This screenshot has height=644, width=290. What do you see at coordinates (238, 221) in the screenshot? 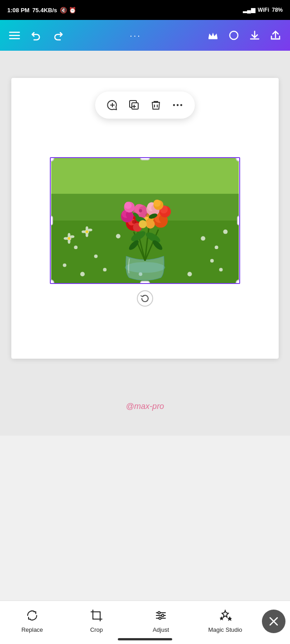
I see `handle-mid-right` at bounding box center [238, 221].